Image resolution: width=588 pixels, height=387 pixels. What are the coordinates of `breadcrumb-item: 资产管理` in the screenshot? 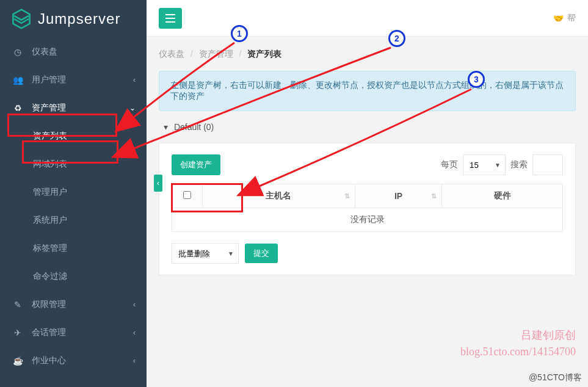 It's located at (216, 54).